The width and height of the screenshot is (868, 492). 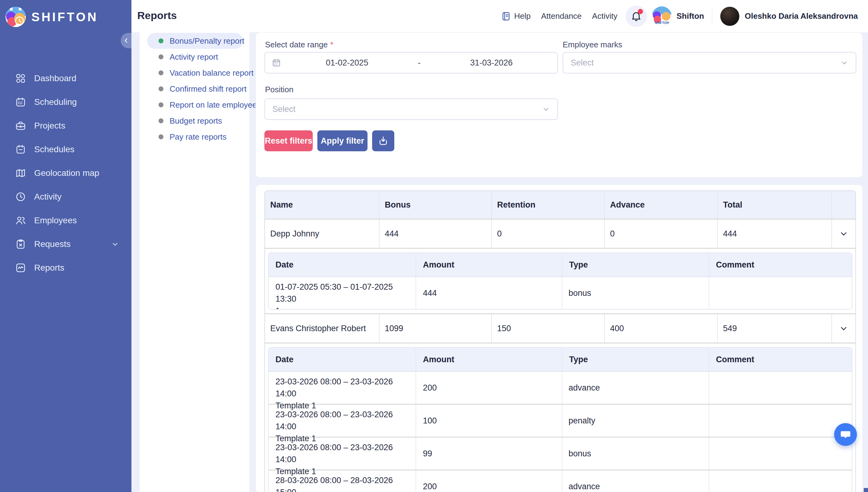 I want to click on detail-date: 01-07-2025 05:30 – 01-07-2025 13:30 1, so click(x=342, y=293).